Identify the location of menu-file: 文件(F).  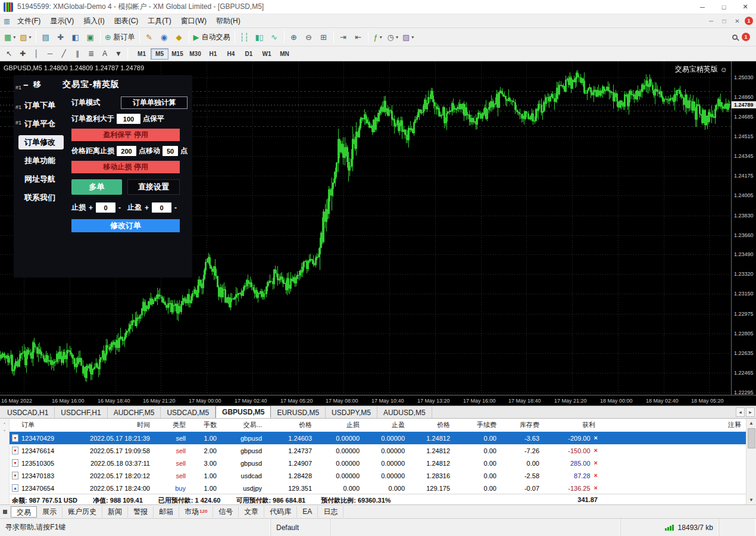
(29, 21).